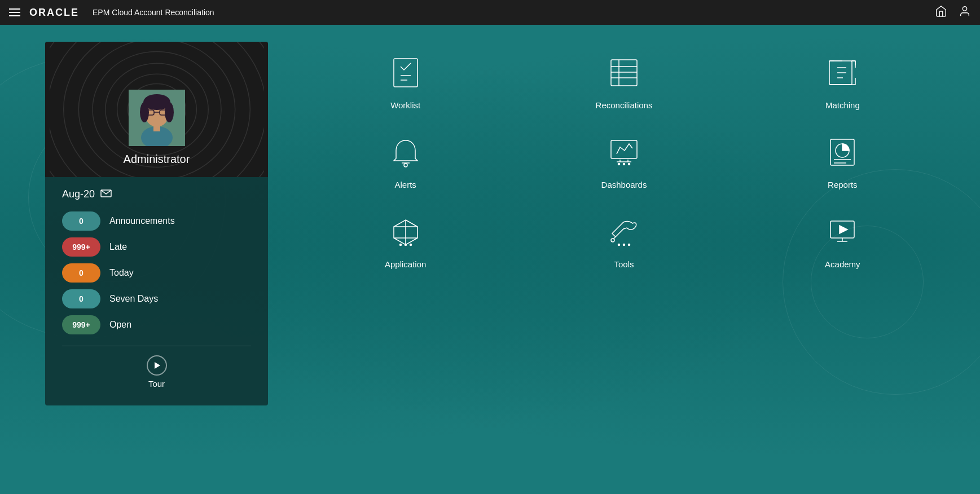 This screenshot has height=494, width=980. What do you see at coordinates (157, 273) in the screenshot?
I see `stats-list: 0 Announcements 999+ Late 0 Today 0 Seve…` at bounding box center [157, 273].